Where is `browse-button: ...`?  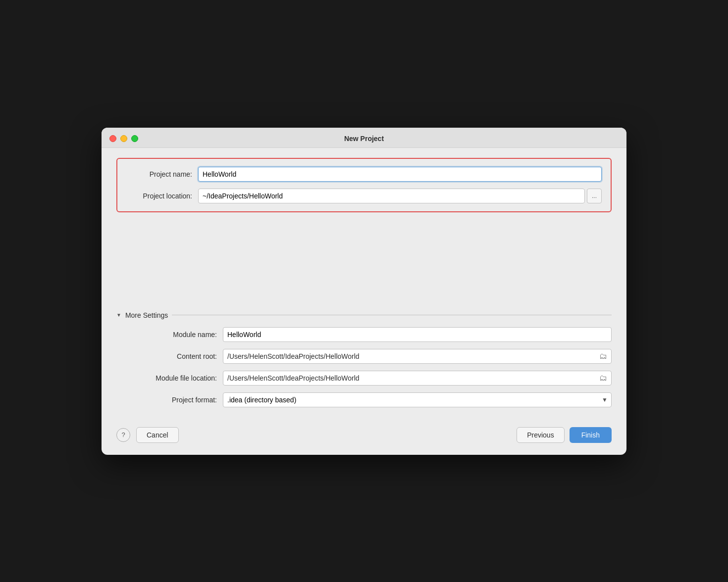
browse-button: ... is located at coordinates (594, 196).